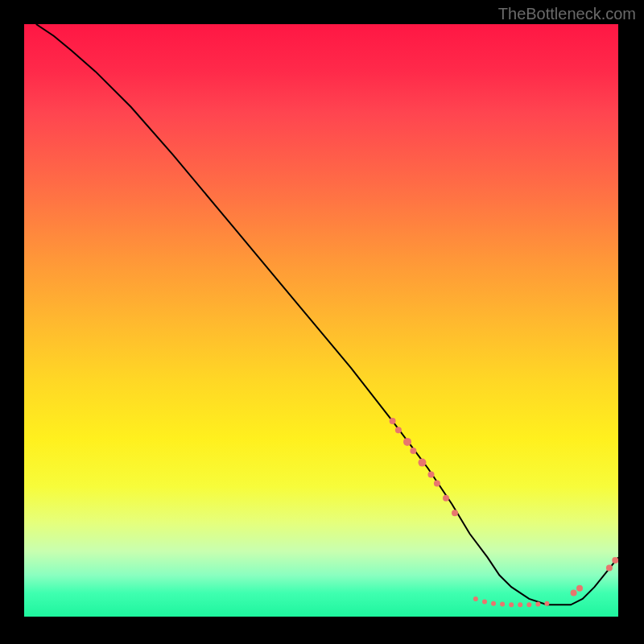  What do you see at coordinates (567, 14) in the screenshot?
I see `watermark-text: TheBottleneck.com` at bounding box center [567, 14].